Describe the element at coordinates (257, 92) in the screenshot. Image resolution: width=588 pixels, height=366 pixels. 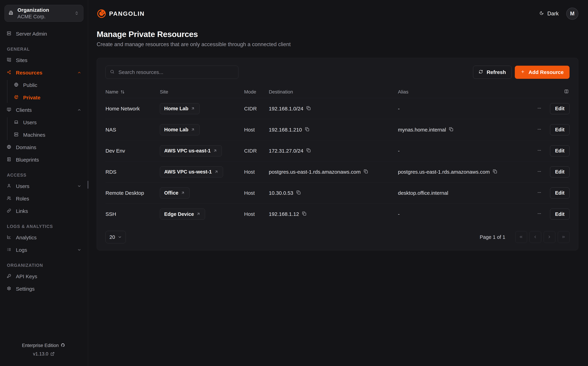
I see `column-header-mode: Mode` at that location.